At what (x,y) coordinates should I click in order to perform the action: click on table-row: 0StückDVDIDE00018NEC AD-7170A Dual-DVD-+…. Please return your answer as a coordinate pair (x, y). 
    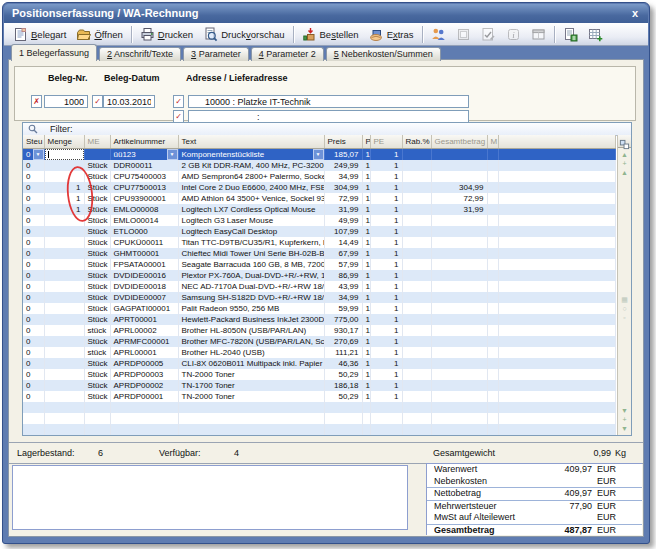
    Looking at the image, I should click on (320, 286).